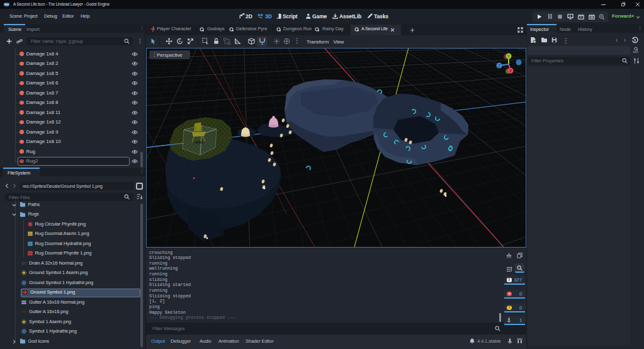  What do you see at coordinates (499, 66) in the screenshot?
I see `svg-text: Z` at bounding box center [499, 66].